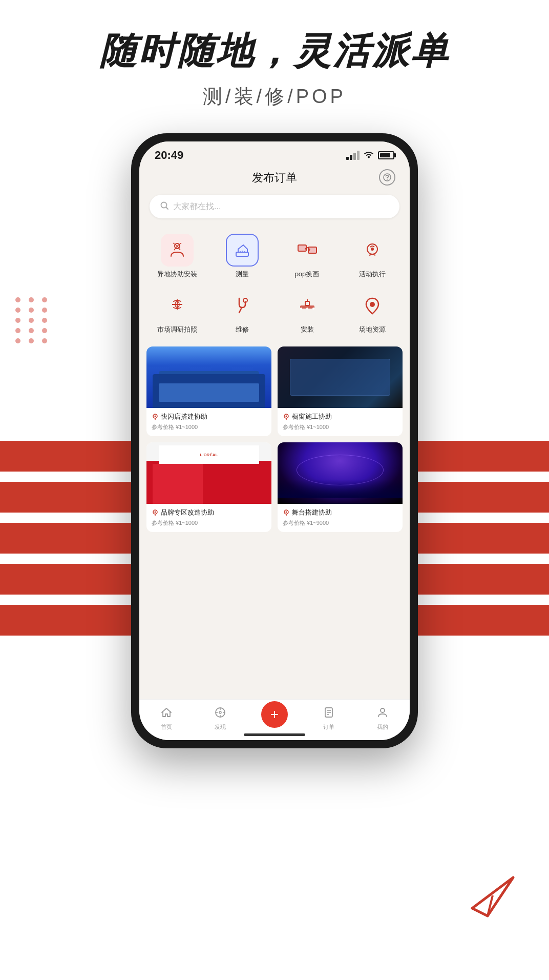 The height and width of the screenshot is (980, 549). I want to click on publish-button: +, so click(274, 714).